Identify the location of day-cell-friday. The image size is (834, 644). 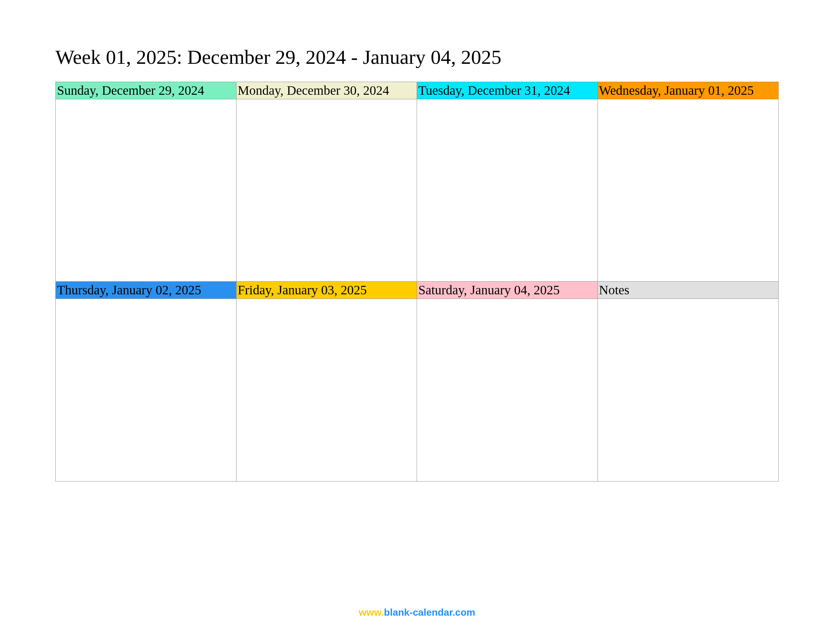
(327, 390).